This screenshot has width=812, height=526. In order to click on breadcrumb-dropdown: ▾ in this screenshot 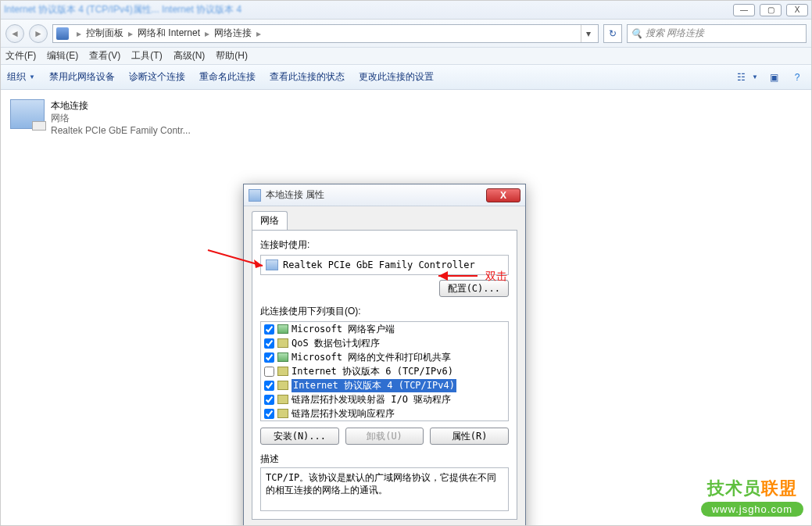, I will do `click(588, 34)`.